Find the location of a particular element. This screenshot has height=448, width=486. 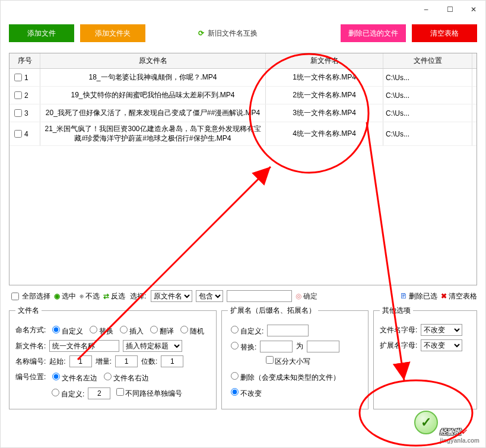

filename-case-select: 不改变 is located at coordinates (441, 330).